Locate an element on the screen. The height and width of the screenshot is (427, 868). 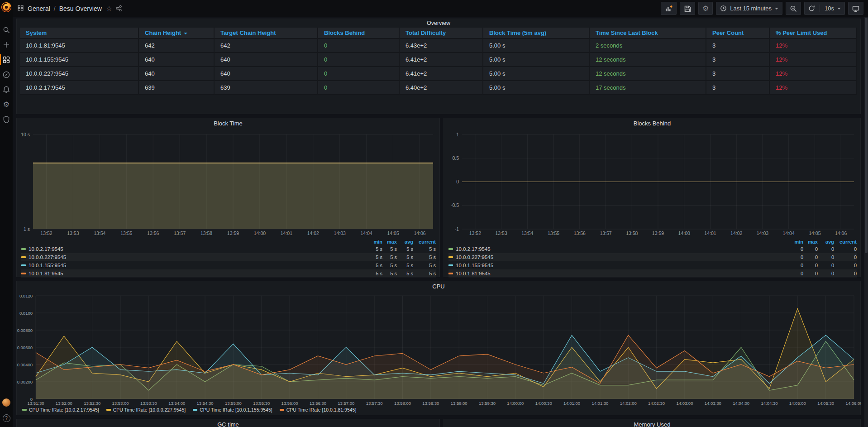
column-header: Blocks Behind is located at coordinates (359, 34).